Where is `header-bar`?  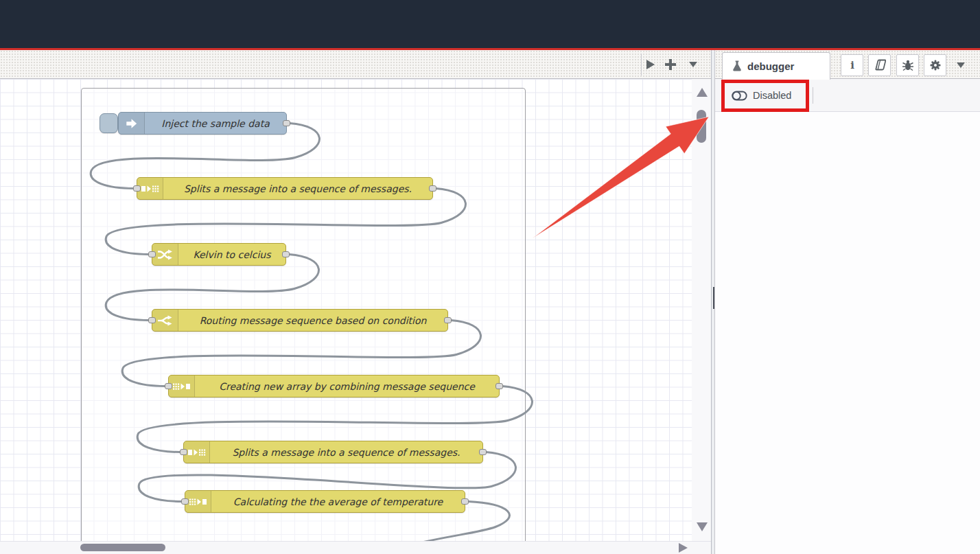 header-bar is located at coordinates (490, 24).